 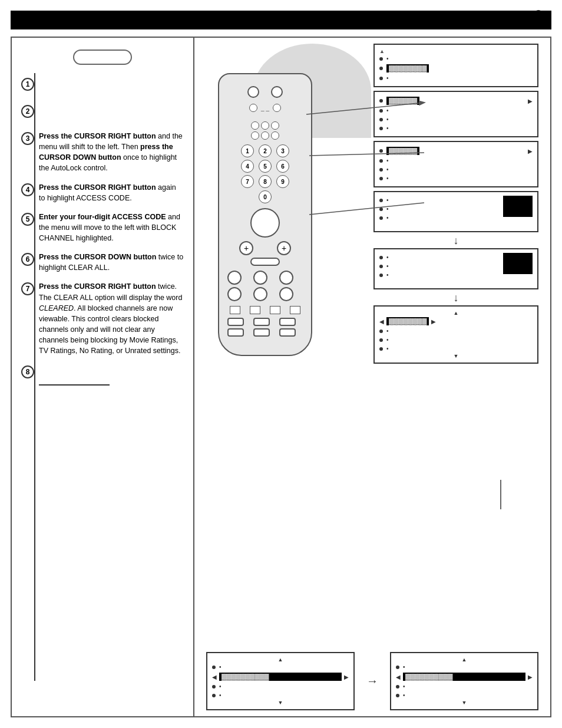 I want to click on screen2-row3: •, so click(x=456, y=119).